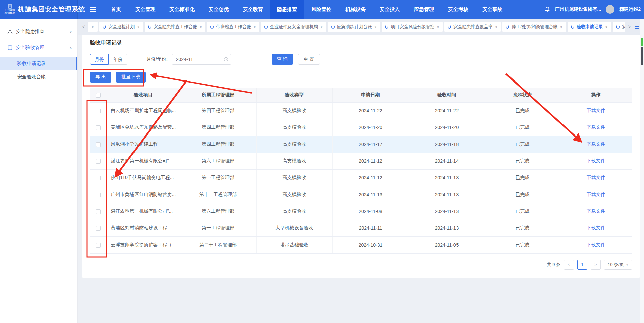  I want to click on cell-apply-date: 2024-11-22, so click(370, 111).